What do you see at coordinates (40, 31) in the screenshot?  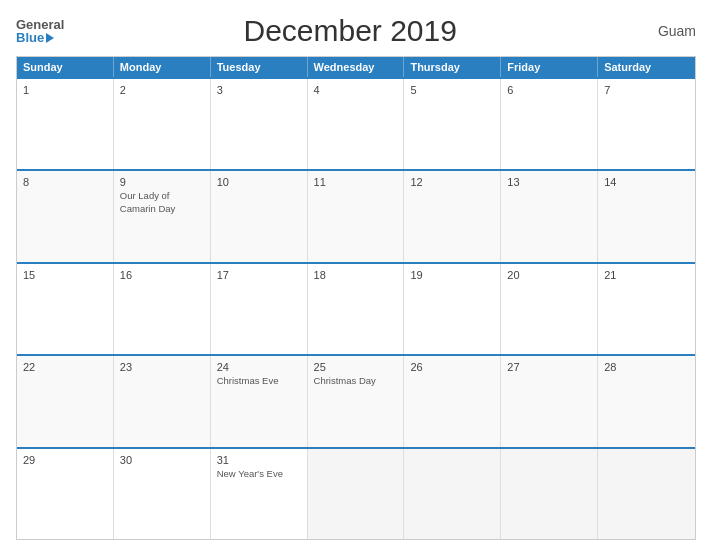 I see `logo: General Blue` at bounding box center [40, 31].